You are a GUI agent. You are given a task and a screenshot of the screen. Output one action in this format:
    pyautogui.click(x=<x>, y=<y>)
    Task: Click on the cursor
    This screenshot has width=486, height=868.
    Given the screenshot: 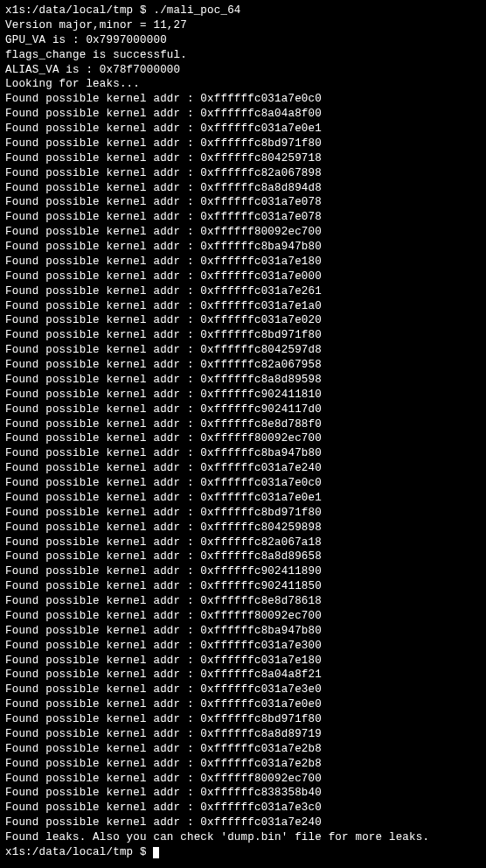 What is the action you would take?
    pyautogui.click(x=156, y=852)
    